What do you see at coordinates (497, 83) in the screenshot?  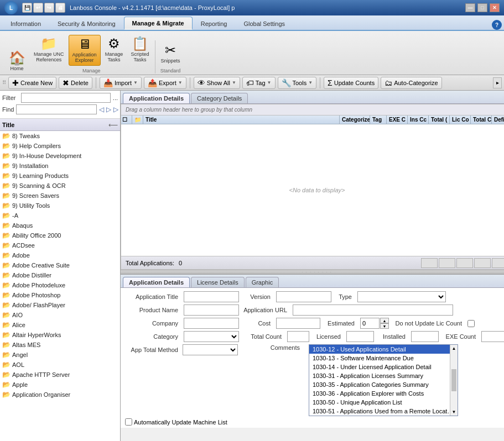 I see `toolbar-end-arrow: ▸` at bounding box center [497, 83].